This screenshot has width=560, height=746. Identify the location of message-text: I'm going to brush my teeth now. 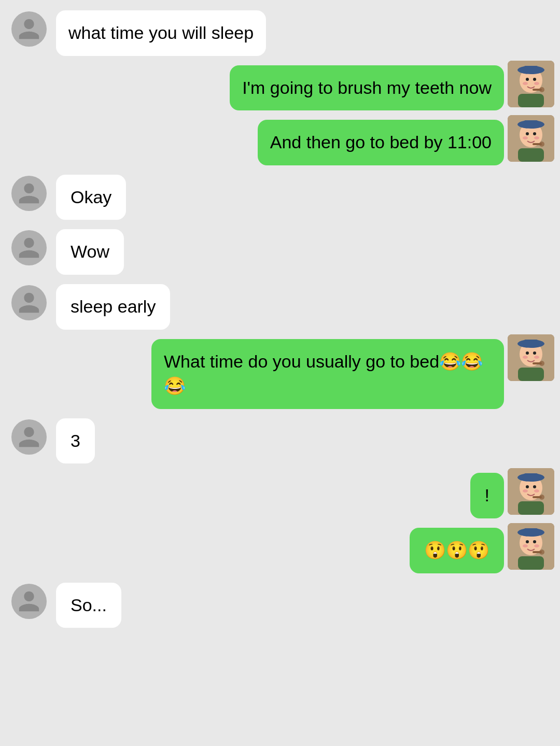
(367, 88).